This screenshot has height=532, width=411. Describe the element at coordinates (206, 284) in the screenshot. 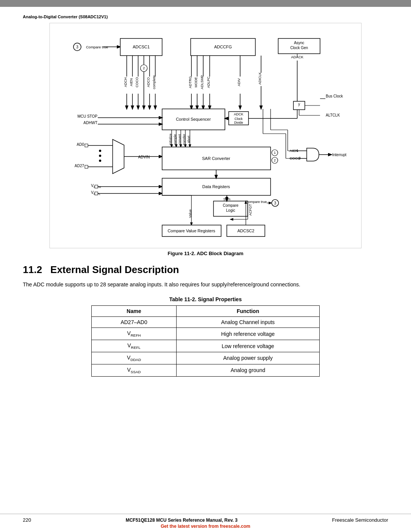

I see `section-body: The ADC module supports up to 28 separat…` at that location.